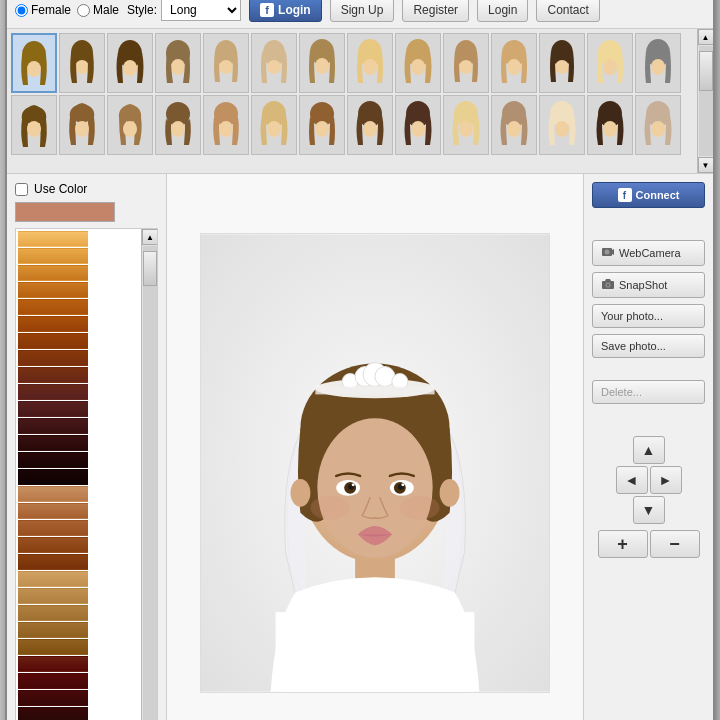 This screenshot has height=720, width=720. What do you see at coordinates (150, 483) in the screenshot?
I see `palette-scroll-track` at bounding box center [150, 483].